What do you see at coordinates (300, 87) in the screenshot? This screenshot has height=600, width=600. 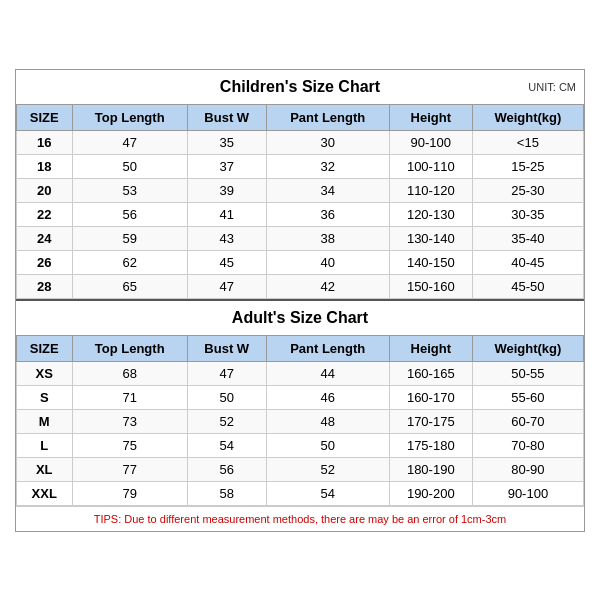 I see `children-section-title: Children's Size Chart UNIT: CM` at bounding box center [300, 87].